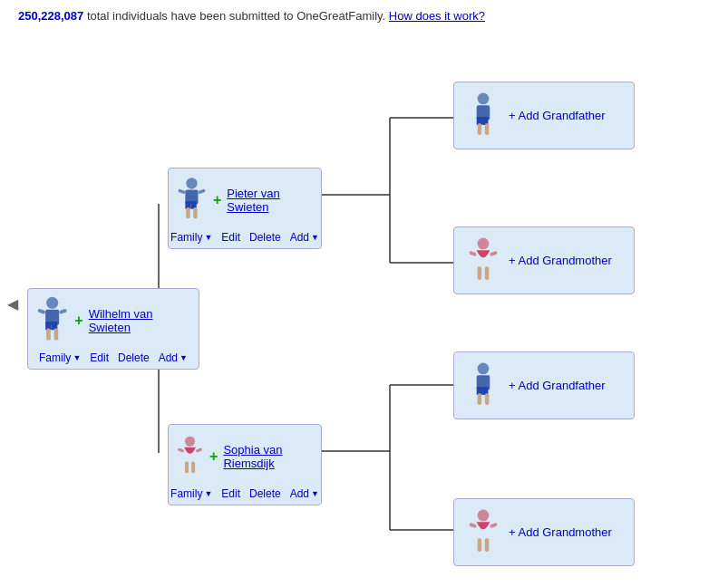  Describe the element at coordinates (191, 494) in the screenshot. I see `sophia-family-dropdown: Family ▼` at that location.